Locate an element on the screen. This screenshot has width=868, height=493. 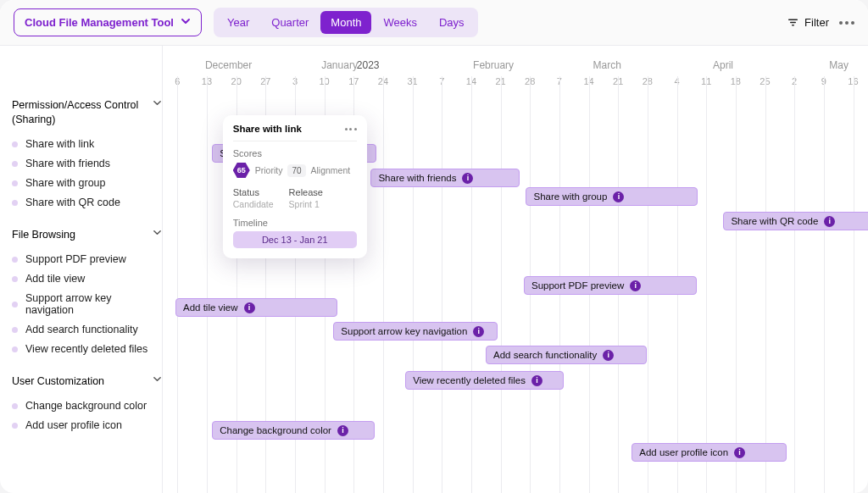
filter-button: Filter is located at coordinates (809, 22).